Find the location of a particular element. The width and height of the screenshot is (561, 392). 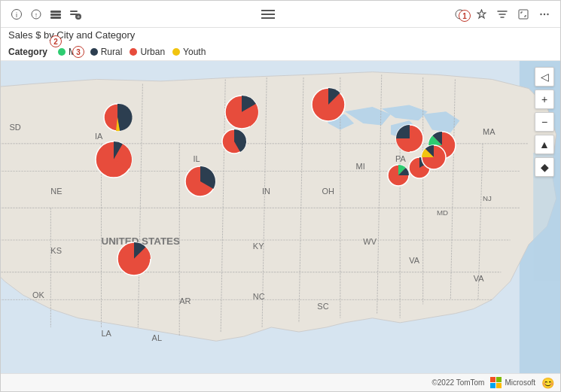

pie-marker-sd-ia is located at coordinates (117, 117).